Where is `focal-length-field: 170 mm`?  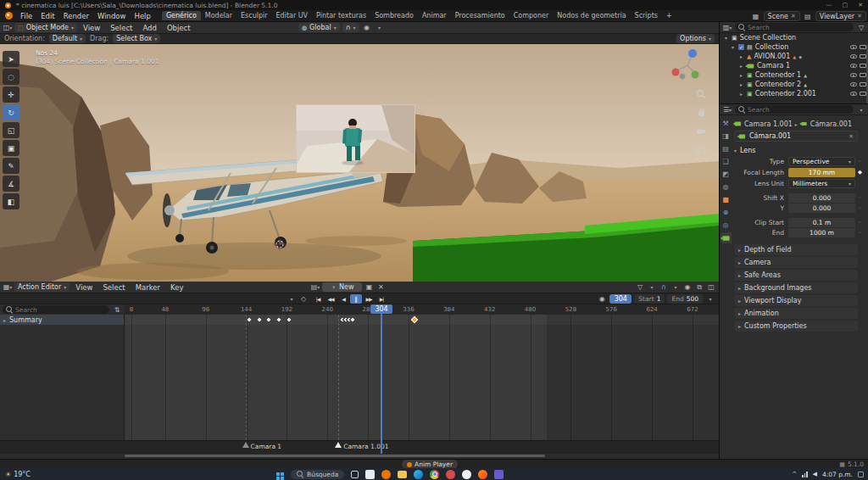
focal-length-field: 170 mm is located at coordinates (822, 173).